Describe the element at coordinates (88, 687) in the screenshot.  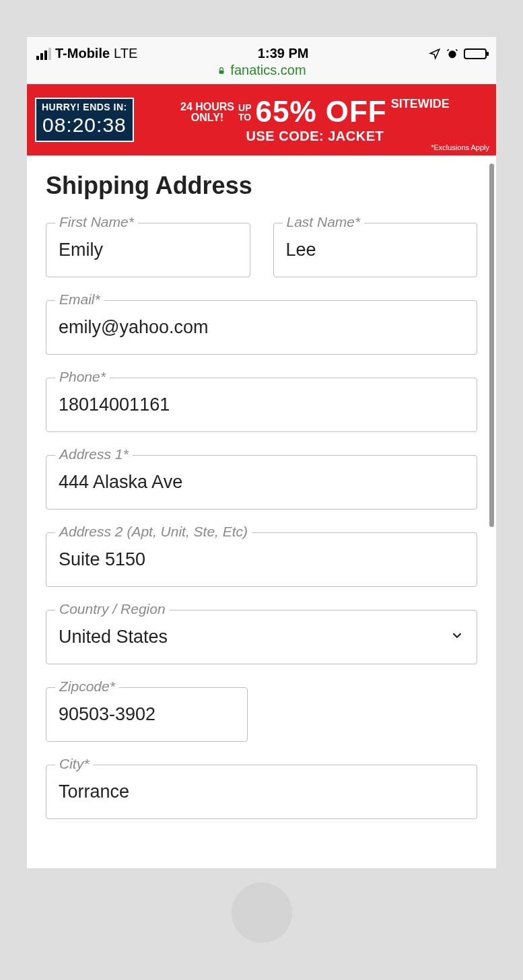
I see `zip-label: Zipcode*` at that location.